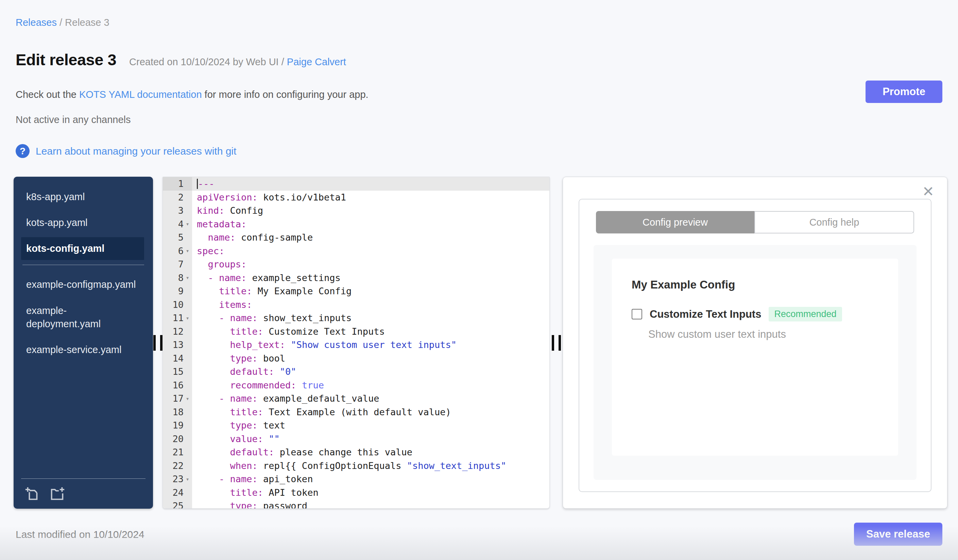 Image resolution: width=958 pixels, height=560 pixels. Describe the element at coordinates (356, 493) in the screenshot. I see `code-line-24: 24▾ title: API token` at that location.